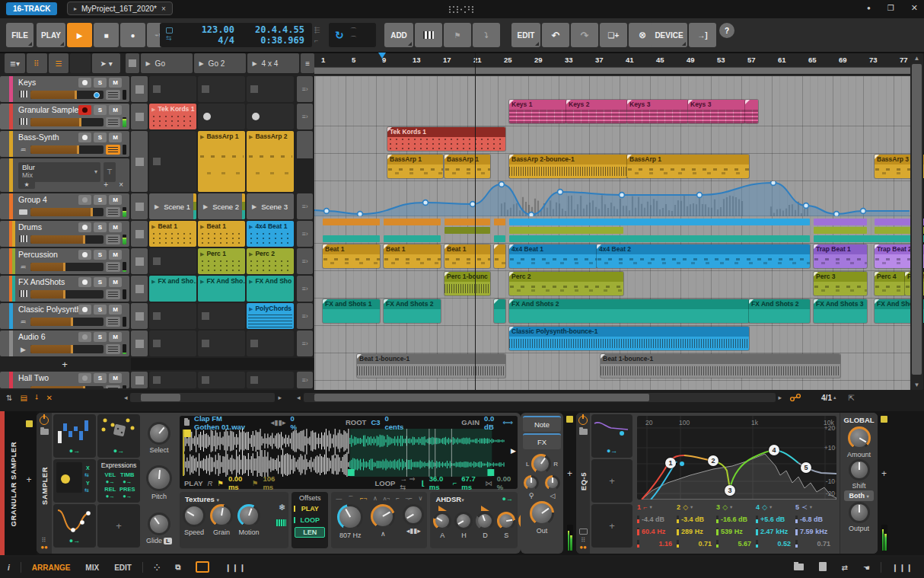 The height and width of the screenshot is (578, 924). What do you see at coordinates (164, 9) in the screenshot?
I see `project-close-icon: ×` at bounding box center [164, 9].